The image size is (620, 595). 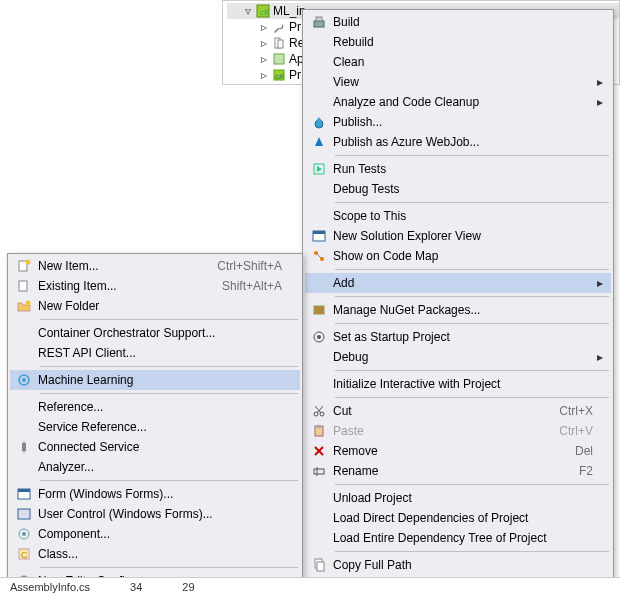 I want to click on menu-item-label: New Solution Explorer View, so click(x=463, y=236).